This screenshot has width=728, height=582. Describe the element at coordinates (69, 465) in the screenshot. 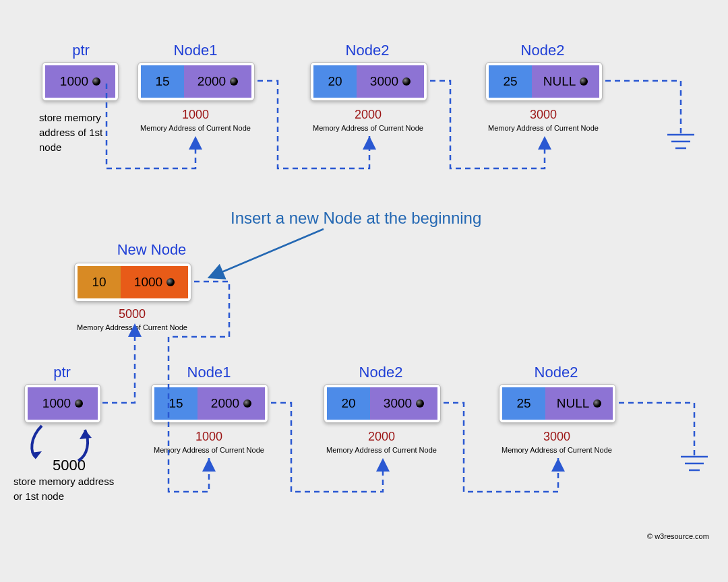

I see `ptr-update-value: 5000` at that location.